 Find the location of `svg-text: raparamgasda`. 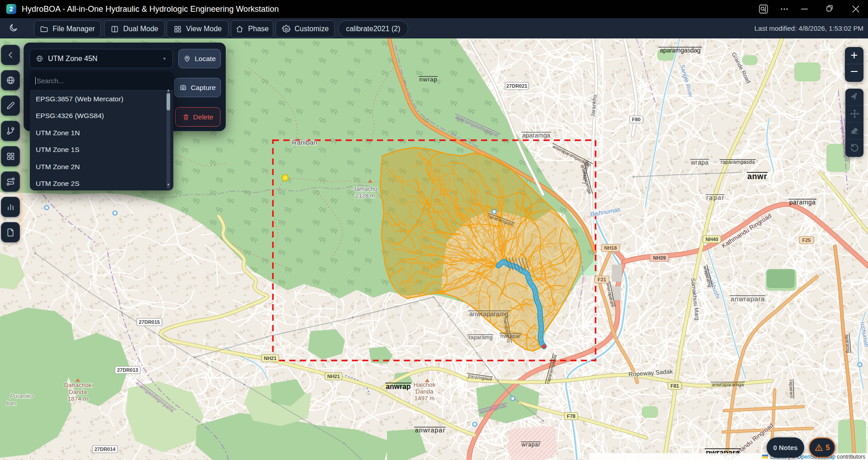

svg-text: raparamgasda is located at coordinates (738, 162).